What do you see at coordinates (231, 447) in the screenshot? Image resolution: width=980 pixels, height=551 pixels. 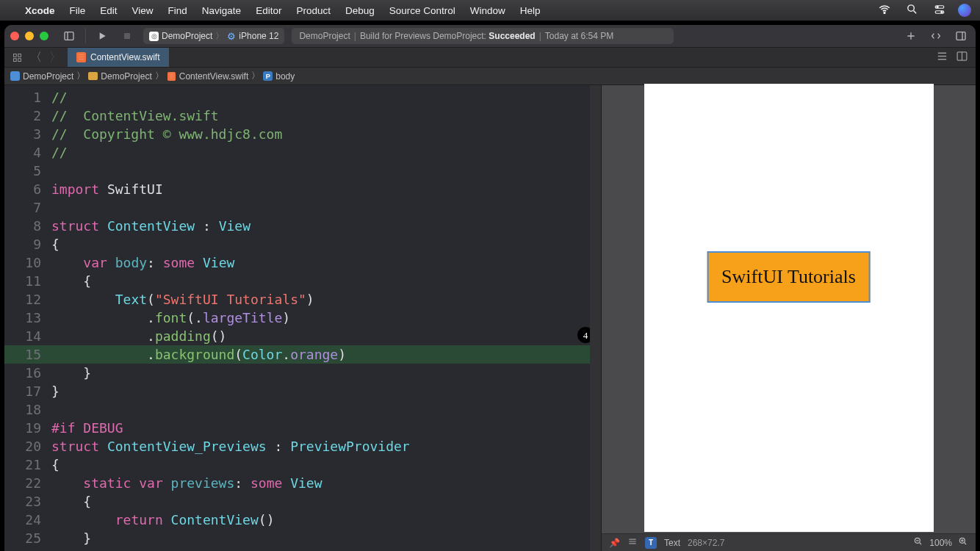 I see `code-content: struct ContentView_Previews : PreviewPro…` at bounding box center [231, 447].